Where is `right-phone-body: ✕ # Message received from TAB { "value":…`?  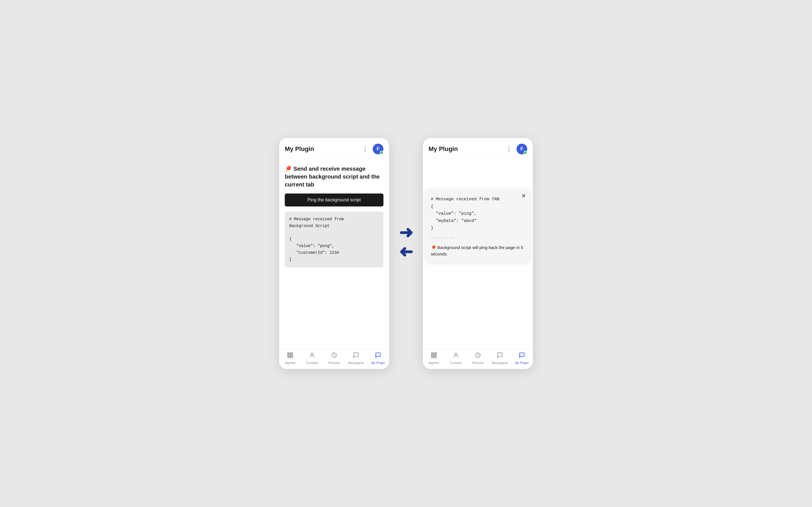
right-phone-body: ✕ # Message received from TAB { "value":… is located at coordinates (478, 253).